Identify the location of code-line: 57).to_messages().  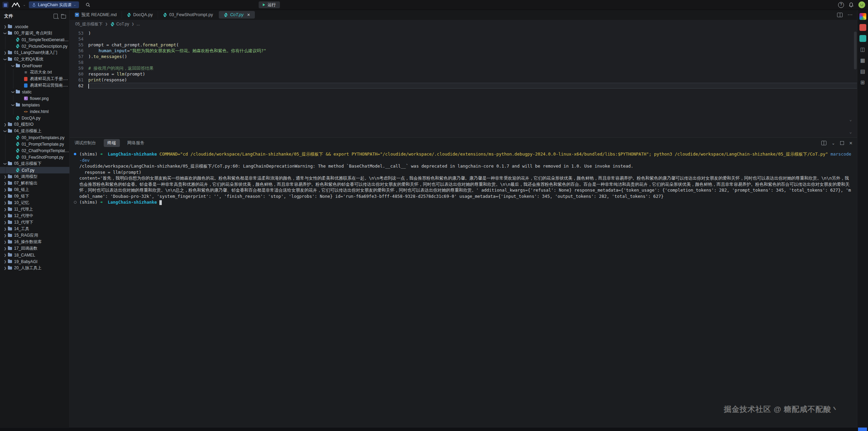
(464, 56).